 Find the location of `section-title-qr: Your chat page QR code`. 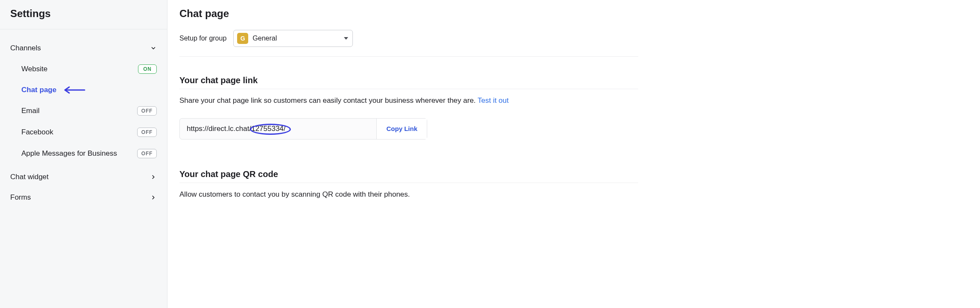

section-title-qr: Your chat page QR code is located at coordinates (409, 176).